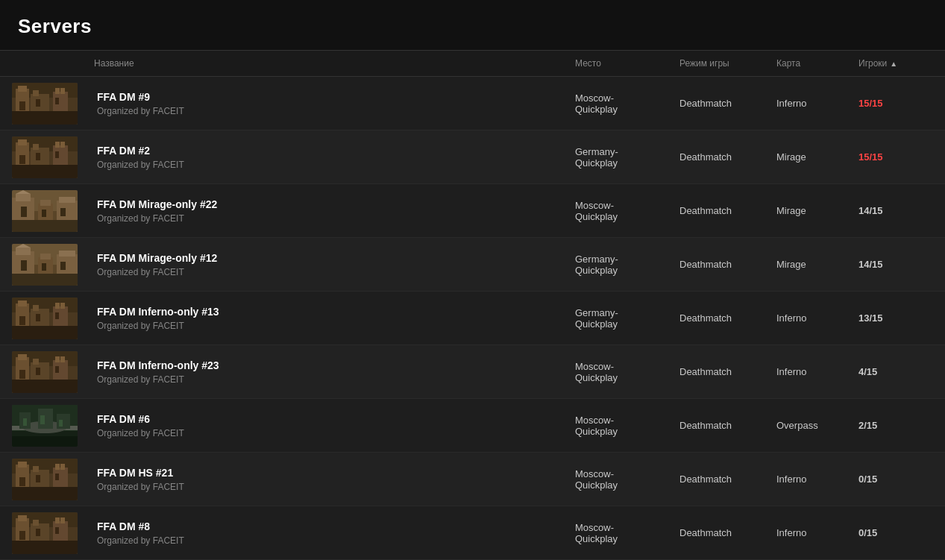 The width and height of the screenshot is (945, 560). Describe the element at coordinates (473, 211) in the screenshot. I see `table-row: FFA DM Mirage-only #22 Organized by FACE…` at that location.